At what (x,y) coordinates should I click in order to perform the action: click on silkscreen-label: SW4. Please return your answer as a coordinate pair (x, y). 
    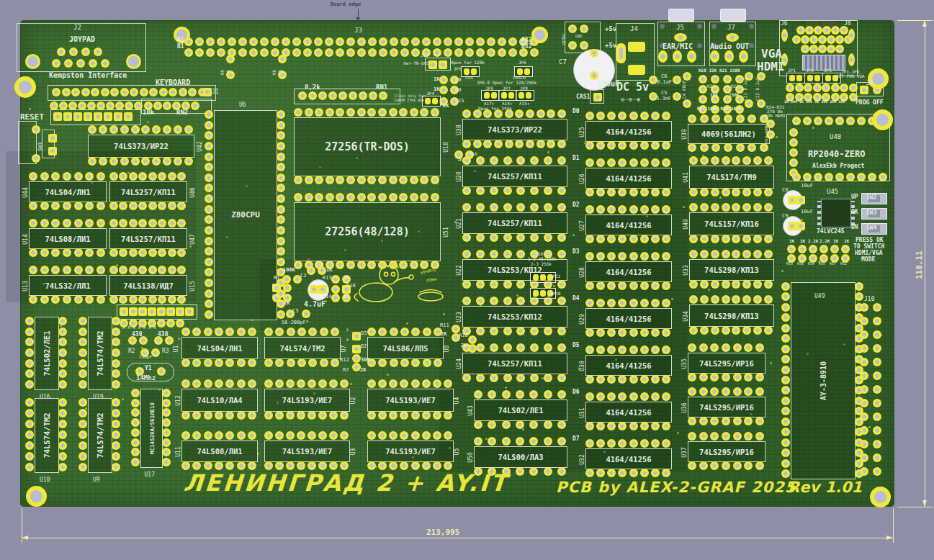
    Looking at the image, I should click on (871, 228).